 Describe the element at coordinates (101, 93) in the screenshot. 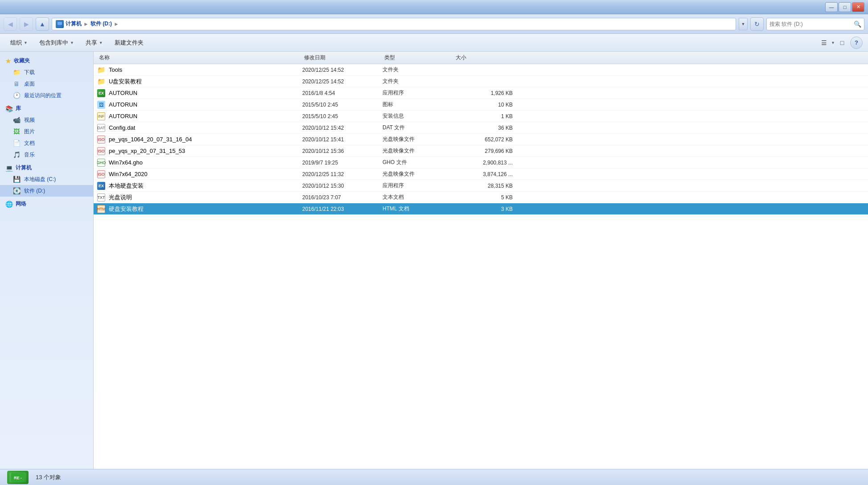

I see `exe-green-icon: EX` at that location.